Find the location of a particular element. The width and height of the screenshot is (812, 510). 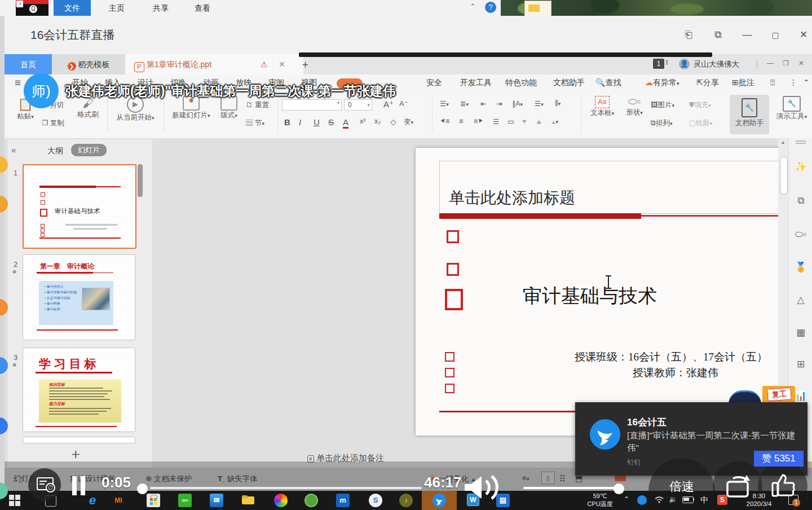

start-button is located at coordinates (15, 500).